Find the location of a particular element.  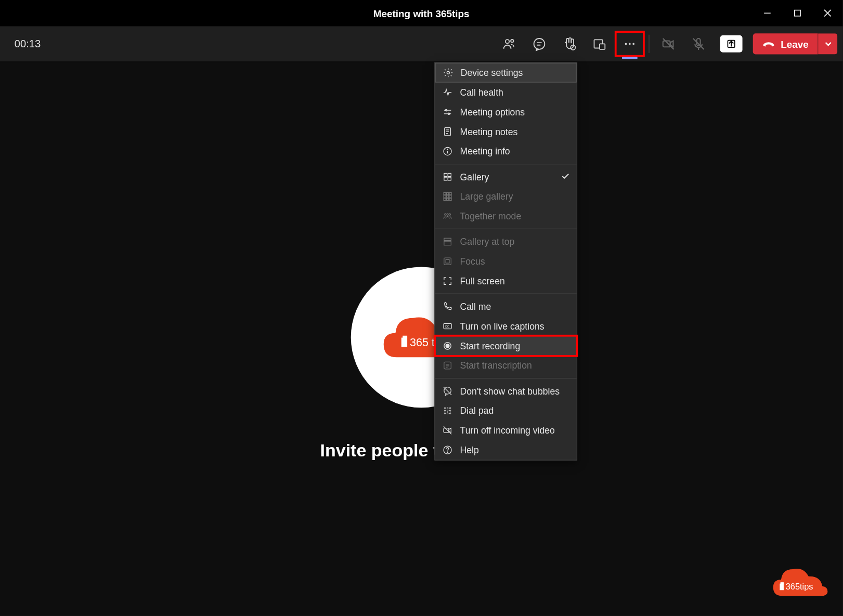

svg-text: CC is located at coordinates (447, 326).